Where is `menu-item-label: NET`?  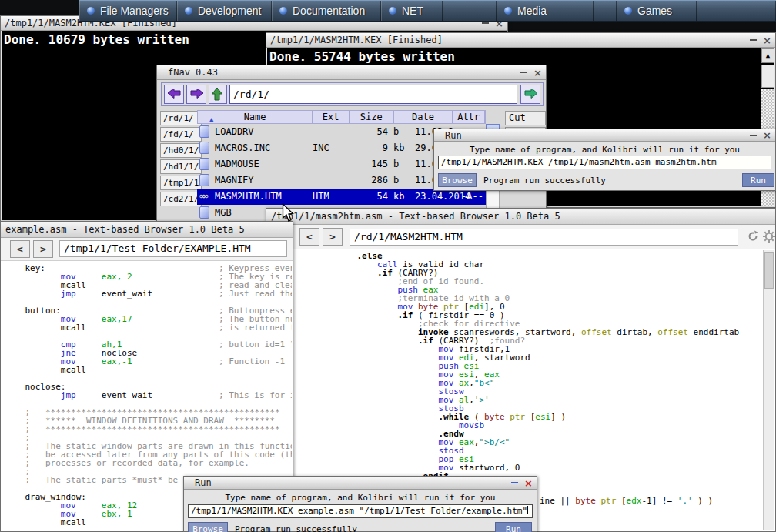
menu-item-label: NET is located at coordinates (413, 11).